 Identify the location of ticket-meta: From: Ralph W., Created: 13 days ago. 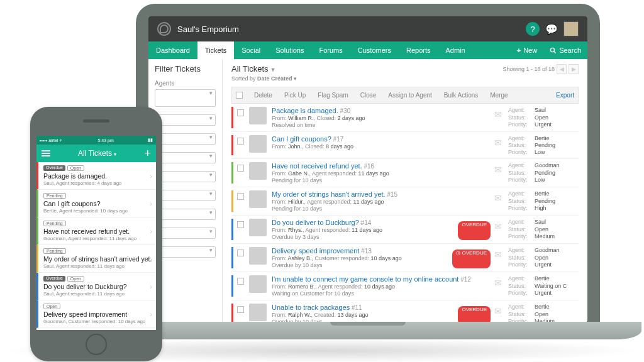
(365, 315).